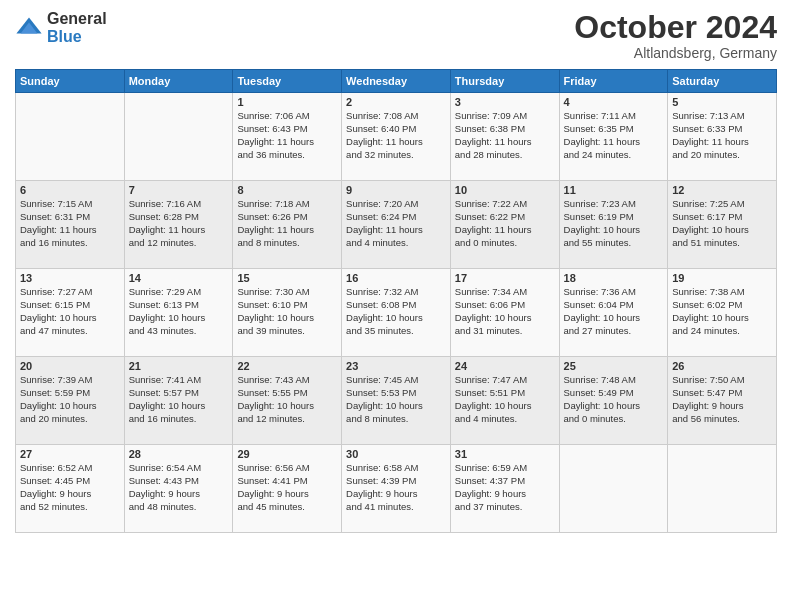 The height and width of the screenshot is (612, 792). I want to click on day-info: Sunrise: 7:25 AM Sunset: 6:17 PM Dayligh…, so click(722, 224).